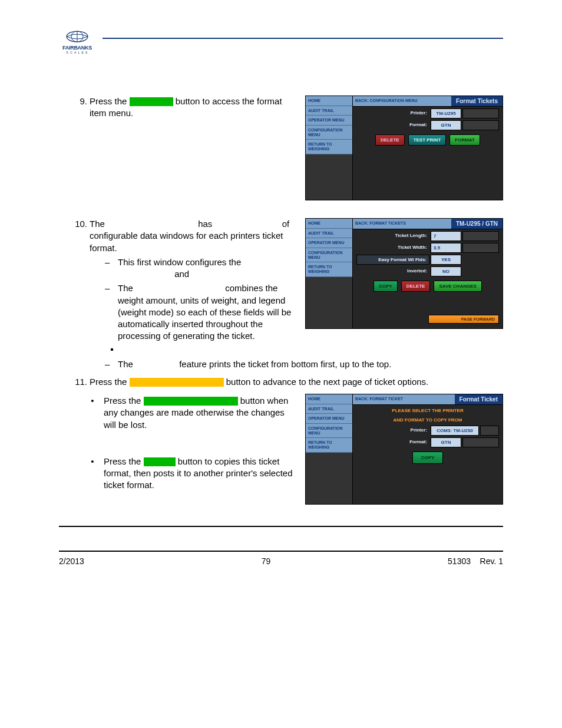 This screenshot has height=728, width=562. Describe the element at coordinates (478, 400) in the screenshot. I see `screen-title: Format Ticket` at that location.